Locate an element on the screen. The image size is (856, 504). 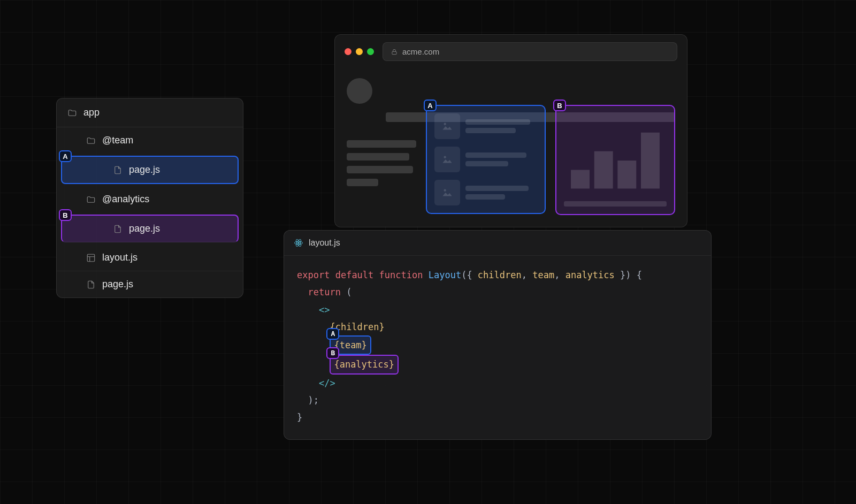
file-tree-panel: app @team A page.js @analytics B page.js… is located at coordinates (150, 198).